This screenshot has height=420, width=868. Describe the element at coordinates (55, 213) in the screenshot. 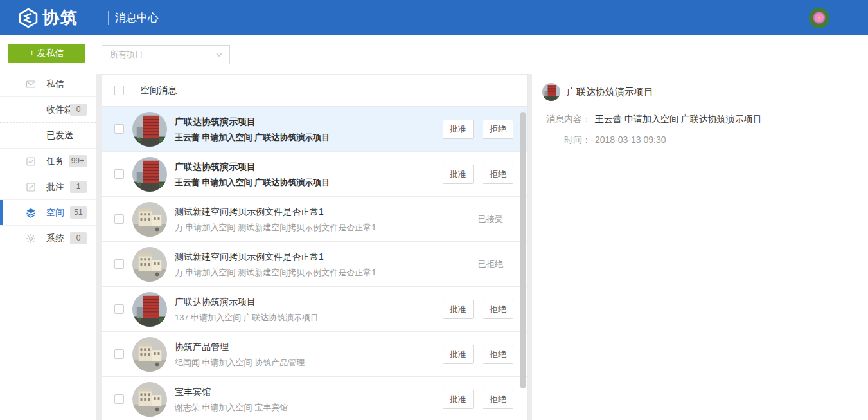

I see `sidebar-item-label: 空间` at that location.